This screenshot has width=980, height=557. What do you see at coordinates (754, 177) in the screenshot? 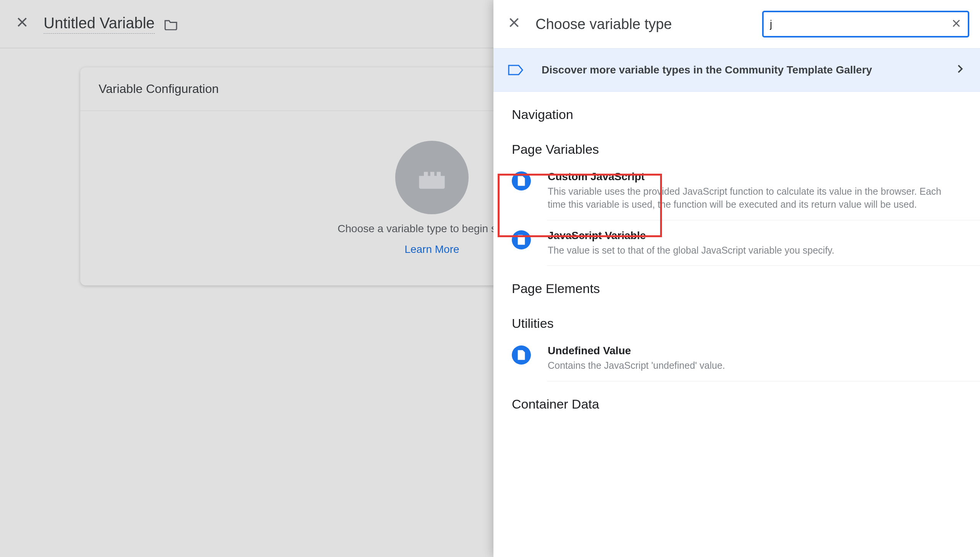
I see `item-title: Custom JavaScript` at bounding box center [754, 177].